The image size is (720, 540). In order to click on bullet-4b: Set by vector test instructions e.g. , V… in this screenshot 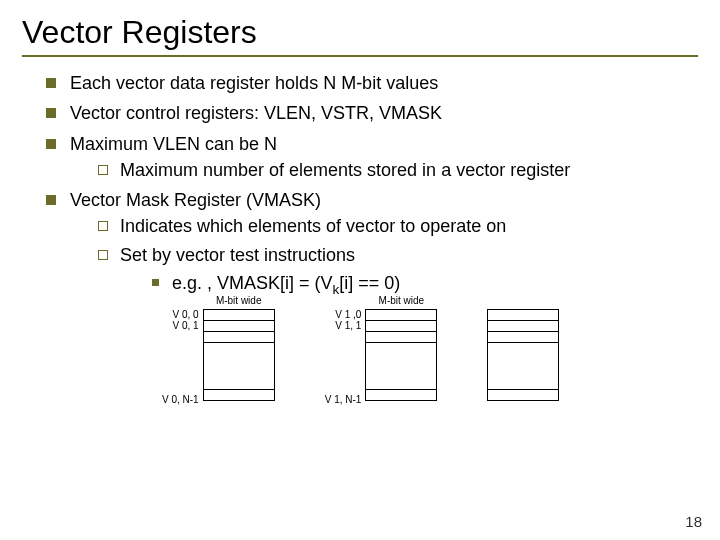, I will do `click(398, 271)`.